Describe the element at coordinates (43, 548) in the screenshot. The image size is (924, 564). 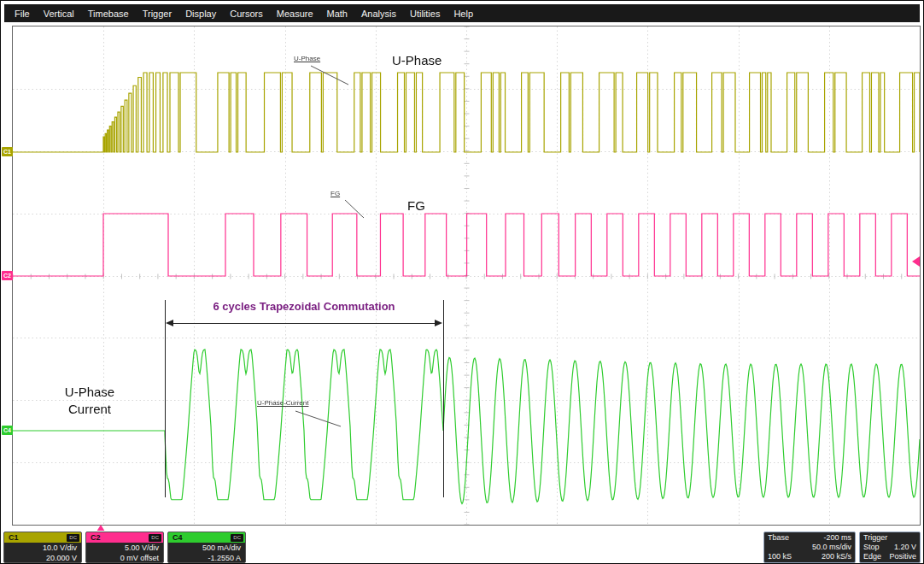
I see `c1-scale: 10.0 V/div` at that location.